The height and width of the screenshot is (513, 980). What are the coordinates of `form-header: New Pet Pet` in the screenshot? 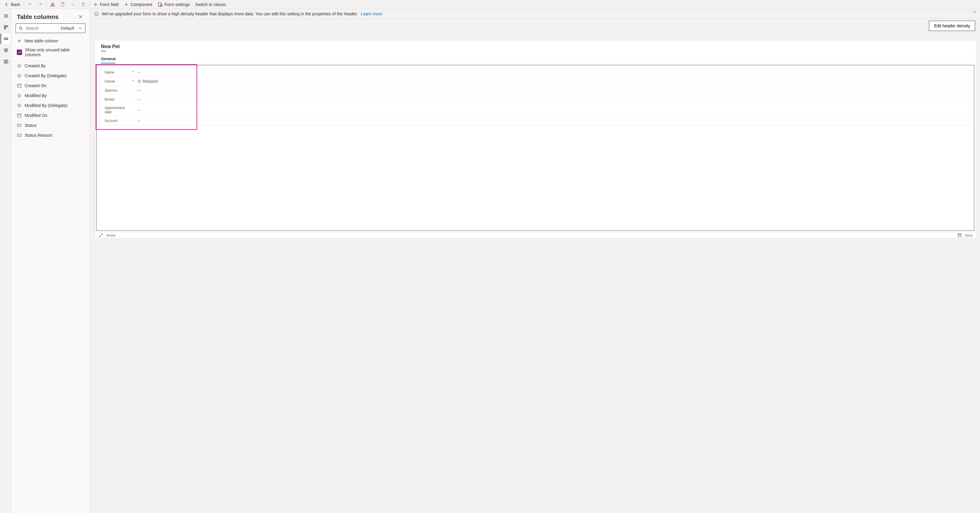 It's located at (536, 48).